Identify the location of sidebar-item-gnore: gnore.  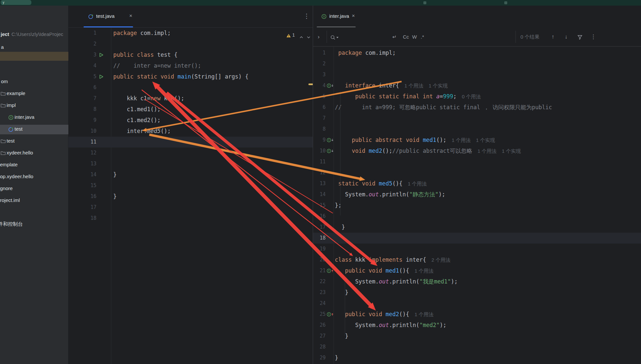
(34, 189).